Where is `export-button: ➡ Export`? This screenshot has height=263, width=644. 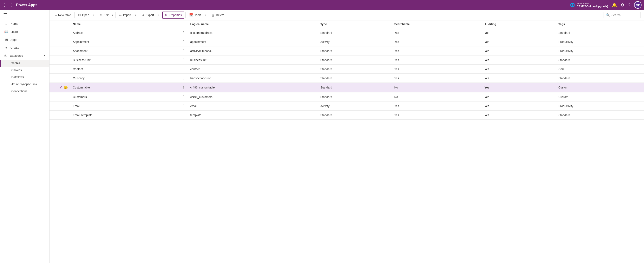
export-button: ➡ Export is located at coordinates (148, 15).